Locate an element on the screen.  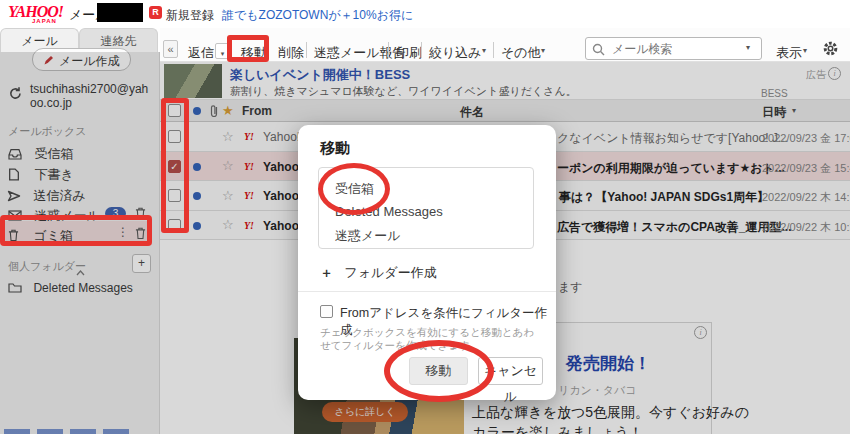
signup-link: 新規登録 is located at coordinates (190, 16).